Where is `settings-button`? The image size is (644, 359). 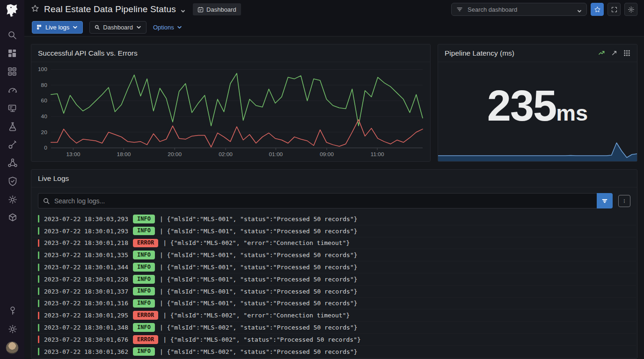 settings-button is located at coordinates (631, 9).